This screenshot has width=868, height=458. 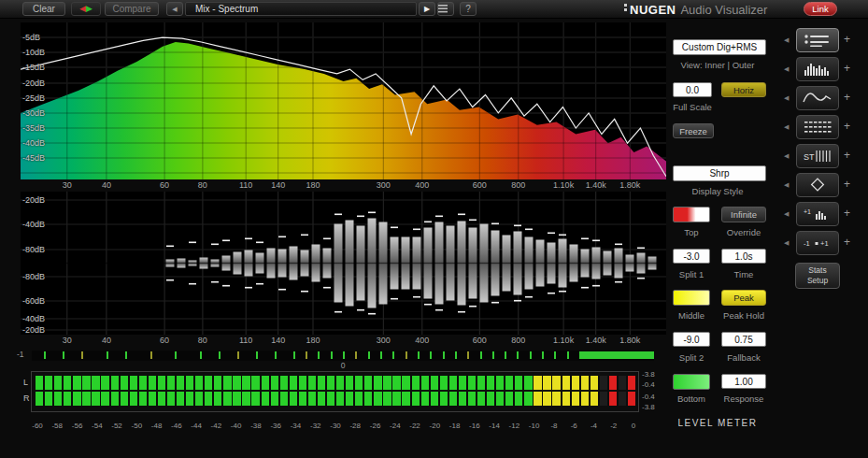 I want to click on peak-button: Peak, so click(x=744, y=297).